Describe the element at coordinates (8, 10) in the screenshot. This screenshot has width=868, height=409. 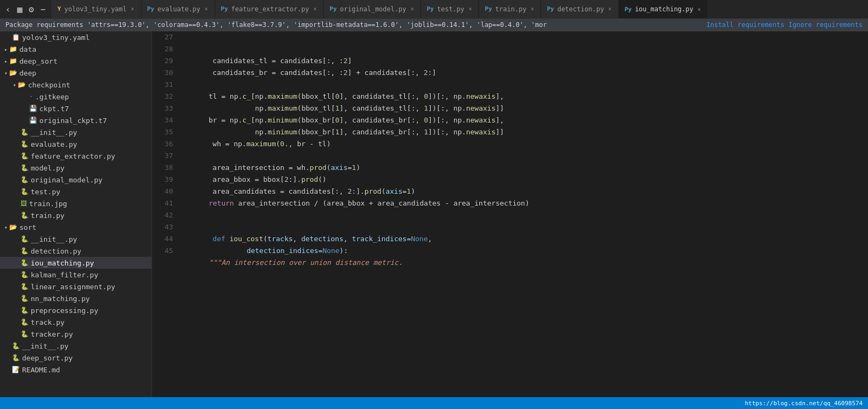
I see `back-icon: ‹` at that location.